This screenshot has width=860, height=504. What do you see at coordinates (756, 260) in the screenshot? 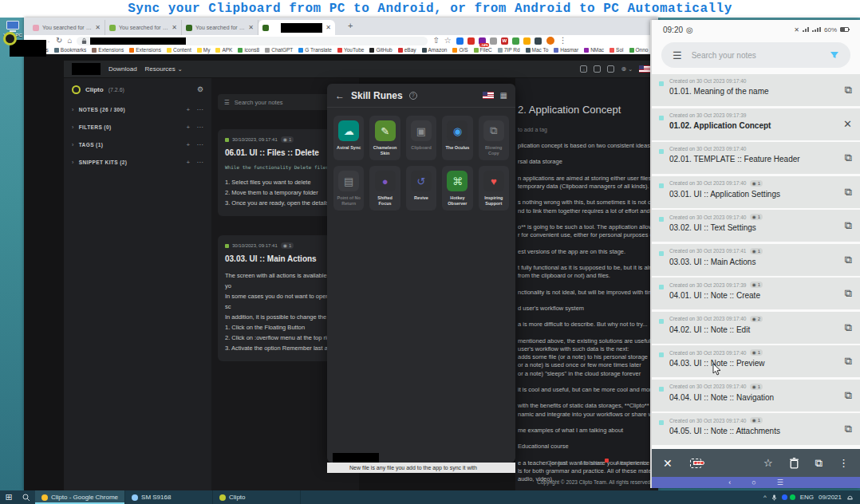
I see `phone-note-item: Created on 30 Oct 2023 09:17:41 ◉ 1 03.0…` at bounding box center [756, 260].